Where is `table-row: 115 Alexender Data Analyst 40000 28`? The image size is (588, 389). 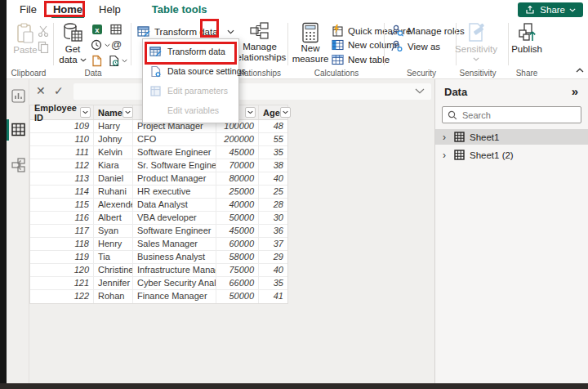
table-row: 115 Alexender Data Analyst 40000 28 is located at coordinates (158, 205).